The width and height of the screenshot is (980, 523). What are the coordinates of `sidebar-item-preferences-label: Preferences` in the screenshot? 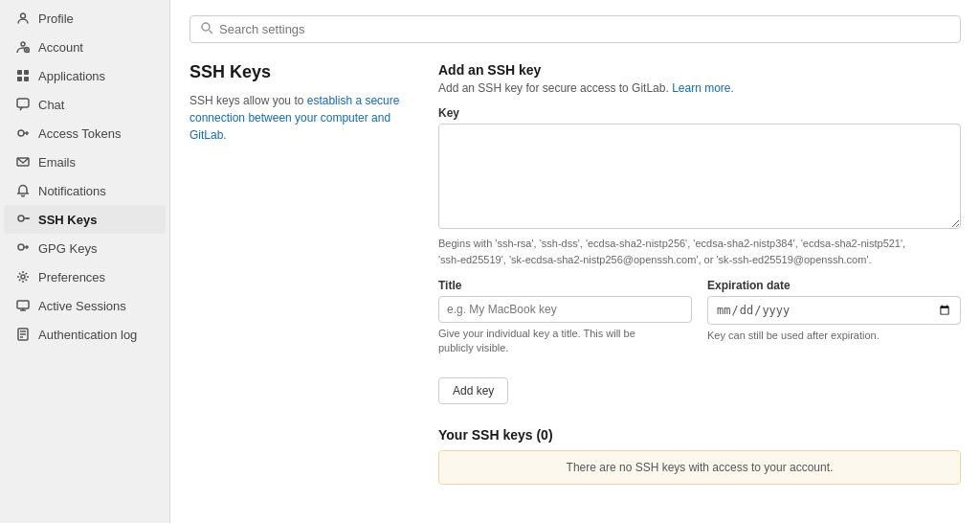 It's located at (72, 278).